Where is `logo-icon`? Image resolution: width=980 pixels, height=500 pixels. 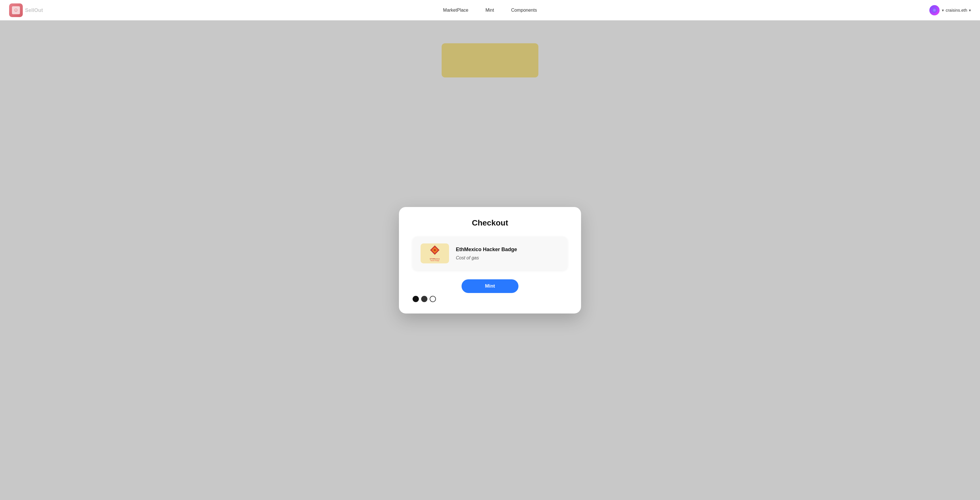 logo-icon is located at coordinates (16, 10).